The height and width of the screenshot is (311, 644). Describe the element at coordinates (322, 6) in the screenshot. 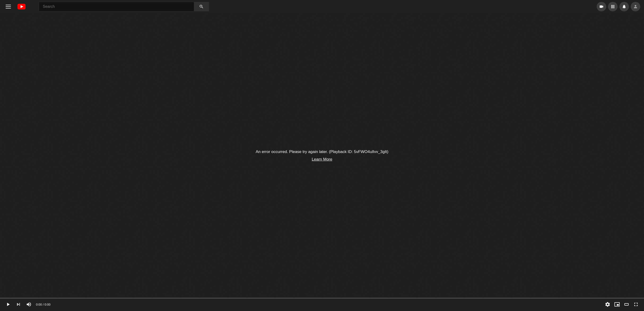

I see `top-navigation` at that location.